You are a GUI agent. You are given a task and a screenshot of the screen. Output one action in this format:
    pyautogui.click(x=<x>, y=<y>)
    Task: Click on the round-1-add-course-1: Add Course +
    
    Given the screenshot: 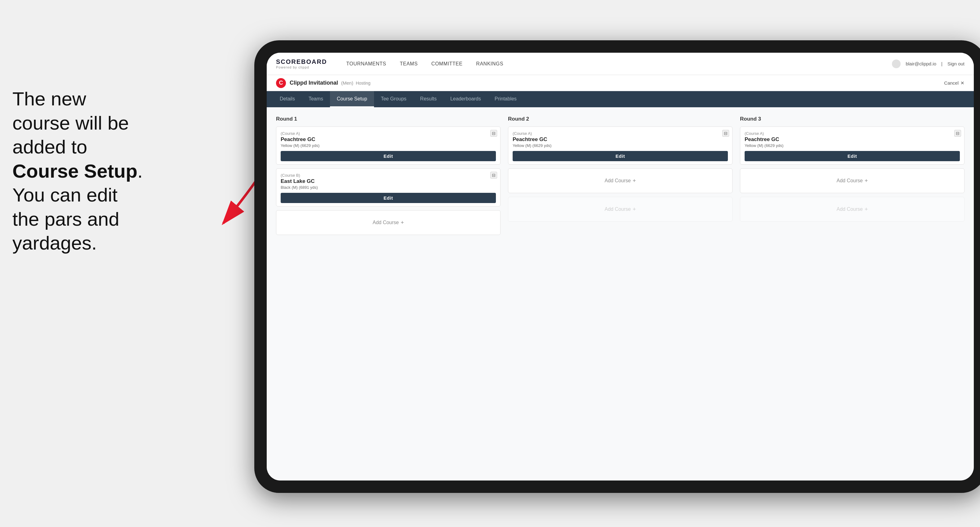 What is the action you would take?
    pyautogui.click(x=388, y=223)
    